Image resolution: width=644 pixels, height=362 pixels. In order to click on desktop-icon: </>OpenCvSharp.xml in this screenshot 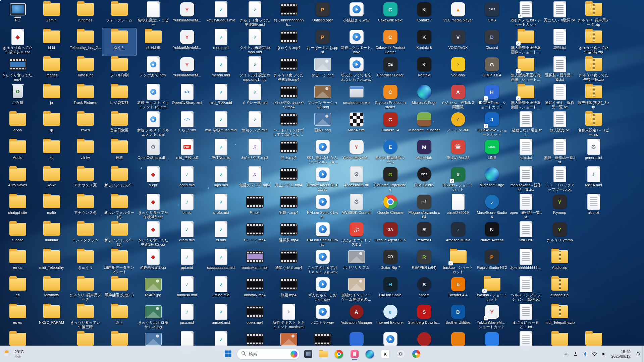, I will do `click(187, 97)`.